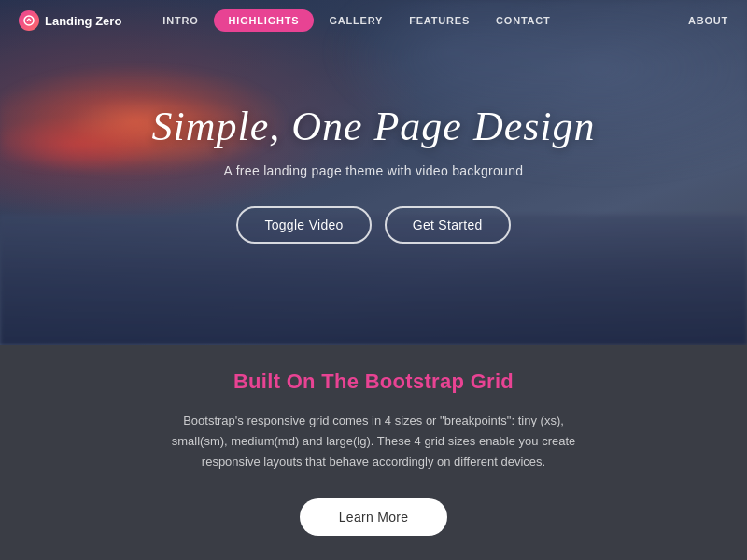 Image resolution: width=747 pixels, height=560 pixels. What do you see at coordinates (374, 441) in the screenshot?
I see `section-body: Bootstrap's responsive grid comes in 4 s…` at bounding box center [374, 441].